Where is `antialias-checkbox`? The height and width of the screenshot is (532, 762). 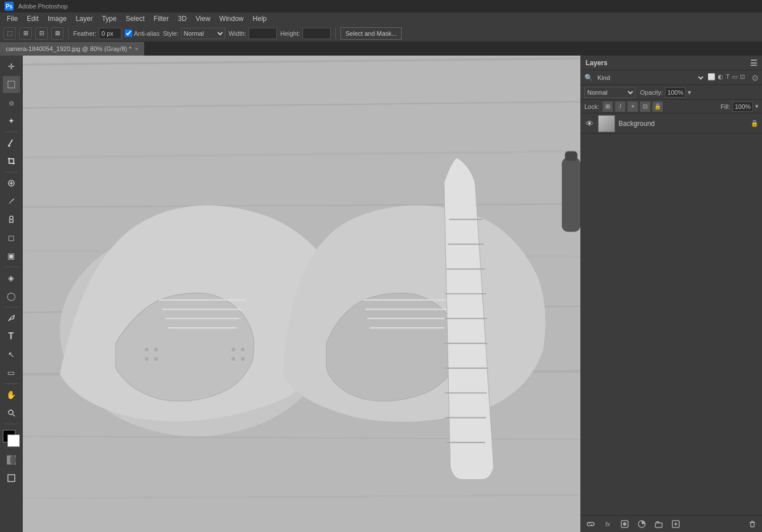
antialias-checkbox is located at coordinates (128, 33).